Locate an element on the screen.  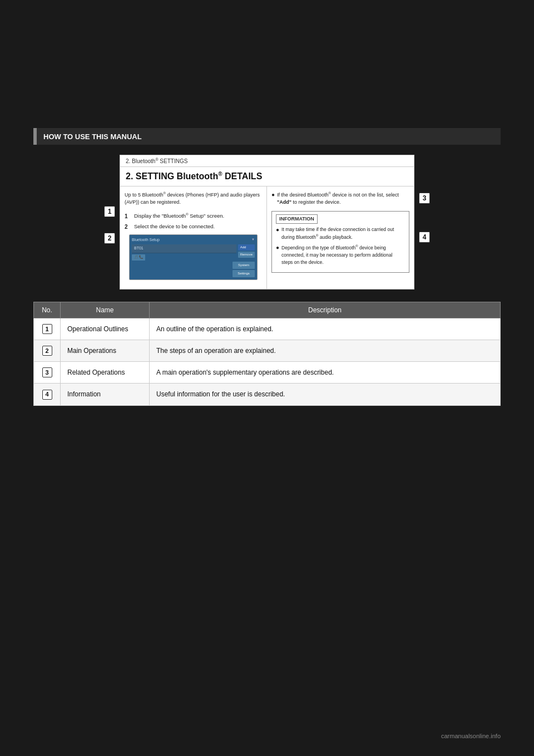
row-3-no: 3 is located at coordinates (47, 373).